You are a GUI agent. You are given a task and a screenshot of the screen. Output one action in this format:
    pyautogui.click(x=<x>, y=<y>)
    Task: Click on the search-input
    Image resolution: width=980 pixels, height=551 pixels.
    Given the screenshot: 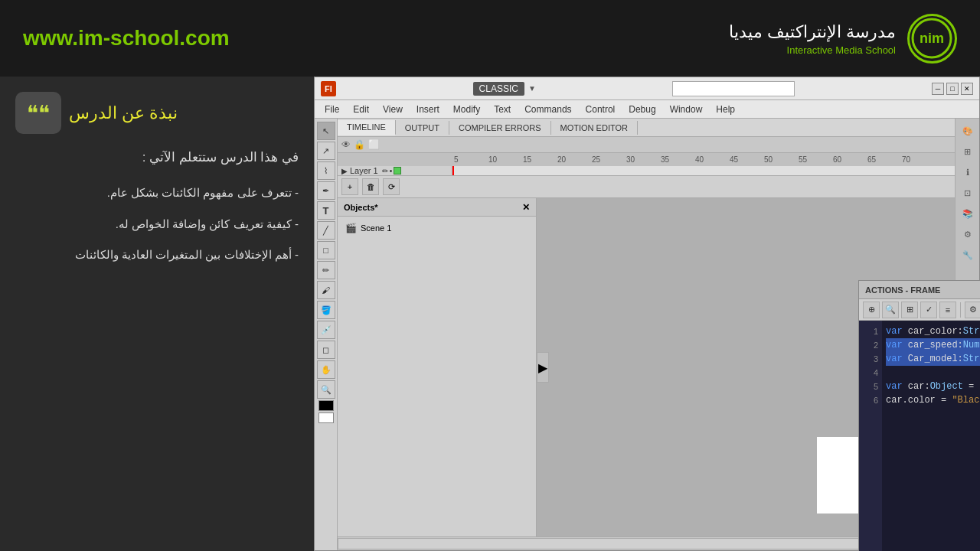 What is the action you would take?
    pyautogui.click(x=733, y=89)
    